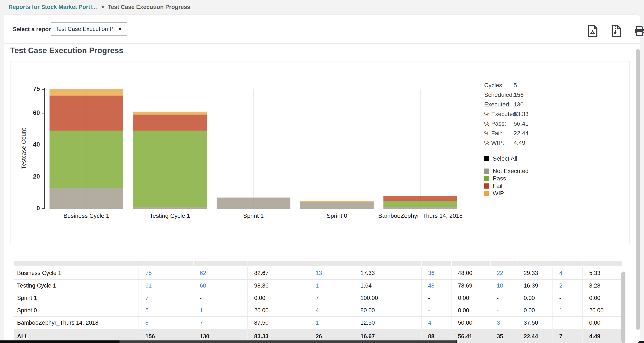  I want to click on count-link: 13, so click(319, 273).